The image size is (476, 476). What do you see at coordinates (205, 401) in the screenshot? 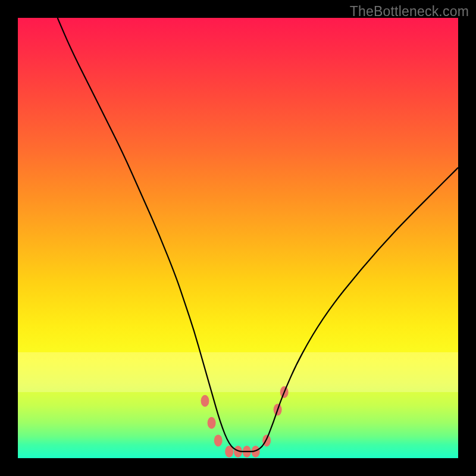
I see `mark-left-upper` at bounding box center [205, 401].